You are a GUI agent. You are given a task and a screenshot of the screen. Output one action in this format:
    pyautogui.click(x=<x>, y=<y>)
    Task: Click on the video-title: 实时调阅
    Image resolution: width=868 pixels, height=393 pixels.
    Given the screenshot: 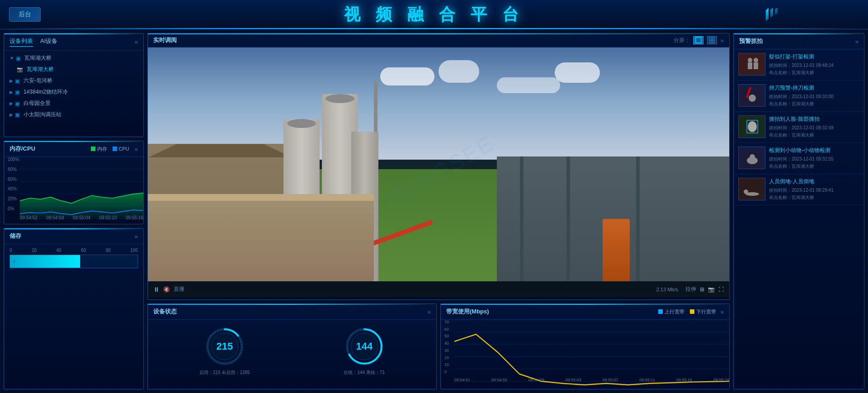 What is the action you would take?
    pyautogui.click(x=165, y=40)
    